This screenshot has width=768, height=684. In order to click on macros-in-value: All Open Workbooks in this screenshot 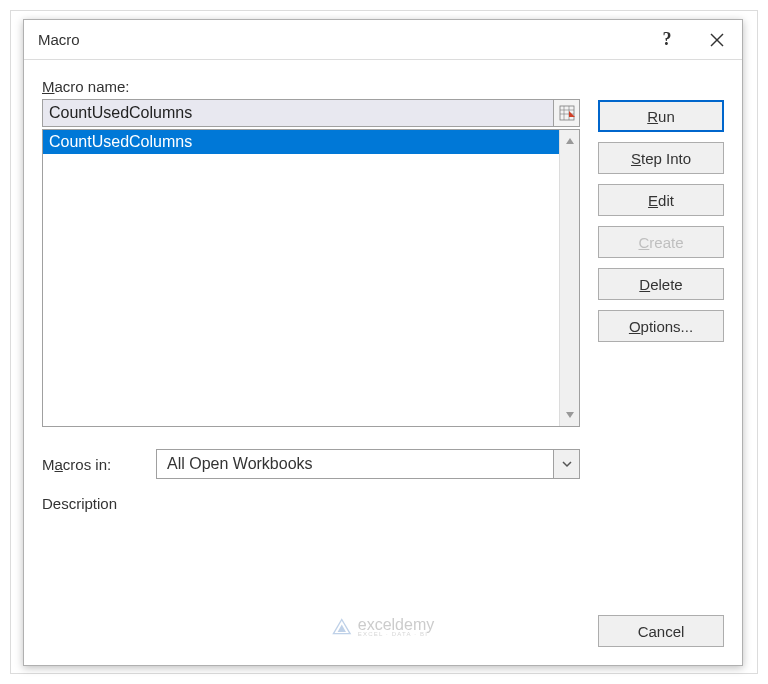, I will do `click(355, 464)`.